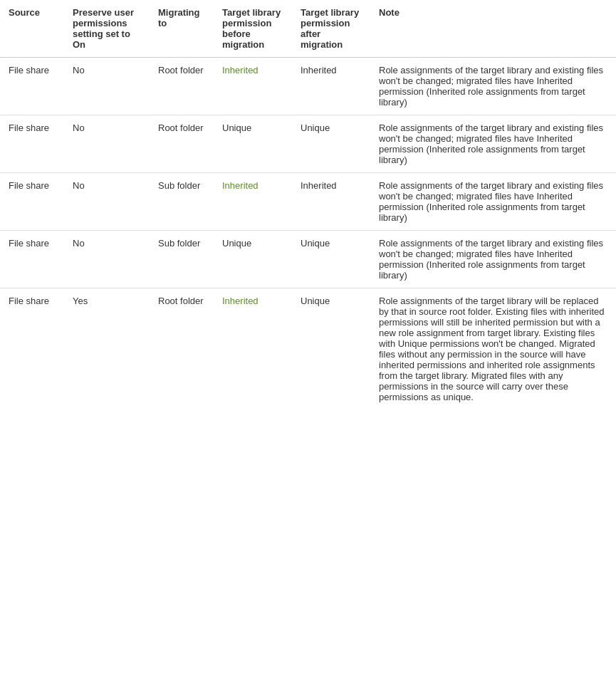  I want to click on header-before: Target library permission before migrati…, so click(253, 28).